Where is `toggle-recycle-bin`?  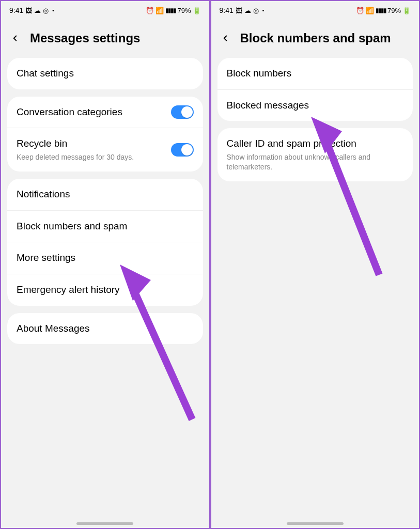 toggle-recycle-bin is located at coordinates (182, 150).